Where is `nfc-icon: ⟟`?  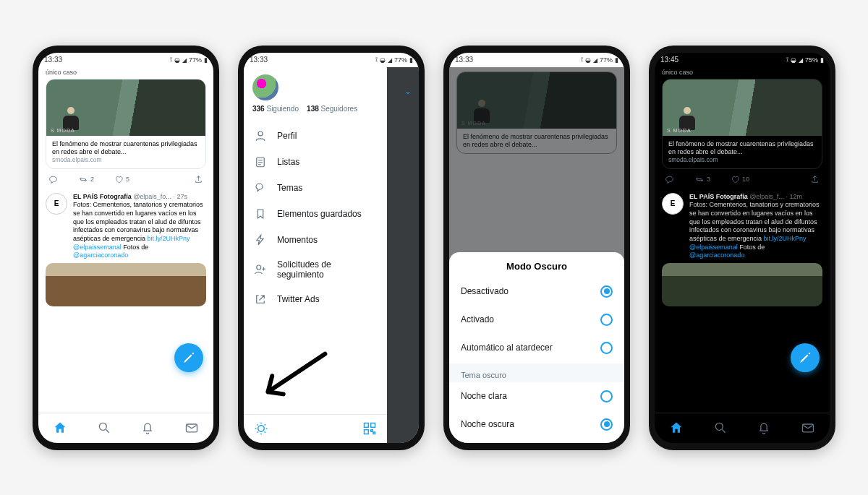 nfc-icon: ⟟ is located at coordinates (171, 59).